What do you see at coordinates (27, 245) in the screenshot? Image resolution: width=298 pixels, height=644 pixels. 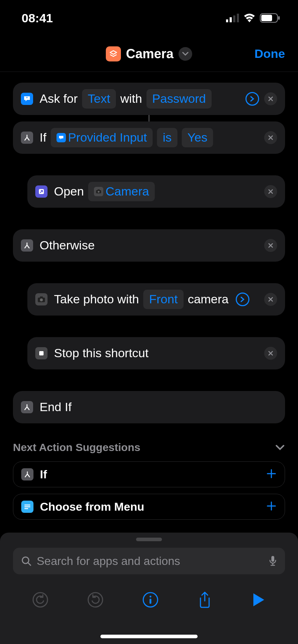 I see `otherwise-icon` at bounding box center [27, 245].